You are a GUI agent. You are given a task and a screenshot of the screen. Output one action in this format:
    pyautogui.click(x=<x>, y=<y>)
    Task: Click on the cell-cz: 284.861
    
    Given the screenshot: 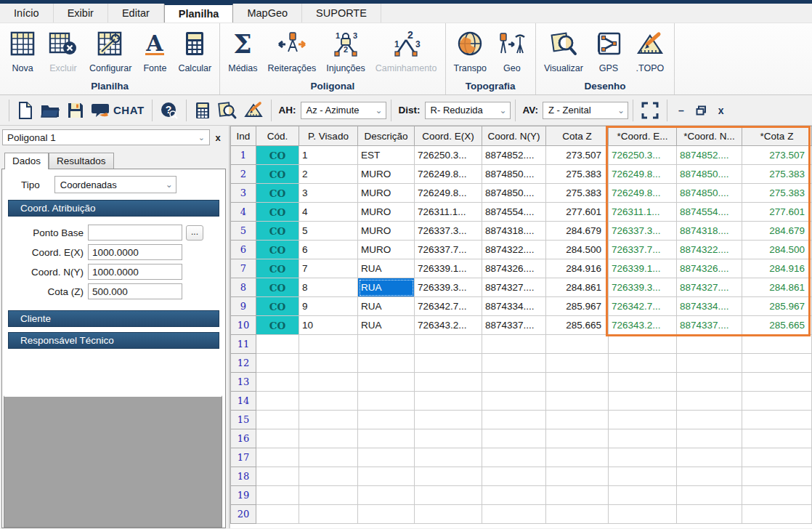 What is the action you would take?
    pyautogui.click(x=577, y=288)
    